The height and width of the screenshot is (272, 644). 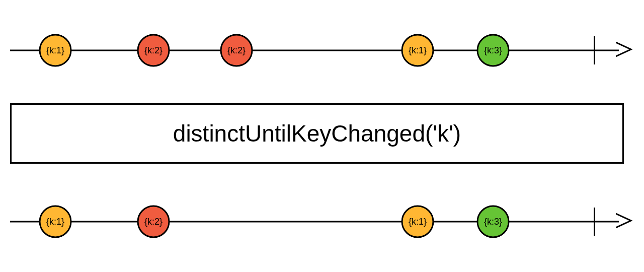 What do you see at coordinates (314, 222) in the screenshot?
I see `output-timeline-line` at bounding box center [314, 222].